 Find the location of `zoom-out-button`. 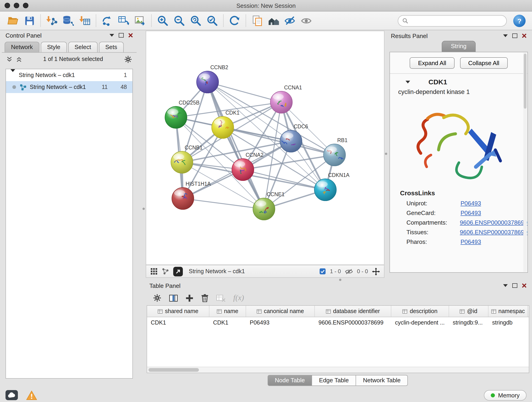

zoom-out-button is located at coordinates (179, 21).